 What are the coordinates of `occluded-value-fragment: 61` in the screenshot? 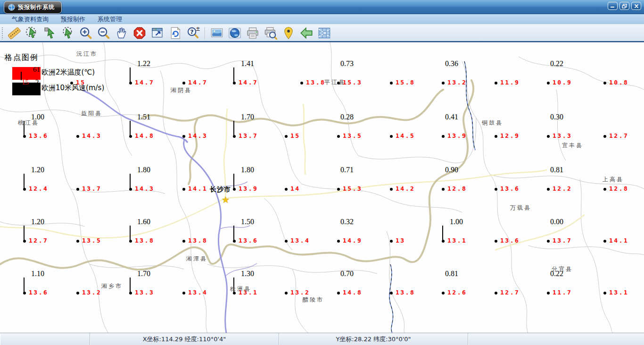 It's located at (37, 70).